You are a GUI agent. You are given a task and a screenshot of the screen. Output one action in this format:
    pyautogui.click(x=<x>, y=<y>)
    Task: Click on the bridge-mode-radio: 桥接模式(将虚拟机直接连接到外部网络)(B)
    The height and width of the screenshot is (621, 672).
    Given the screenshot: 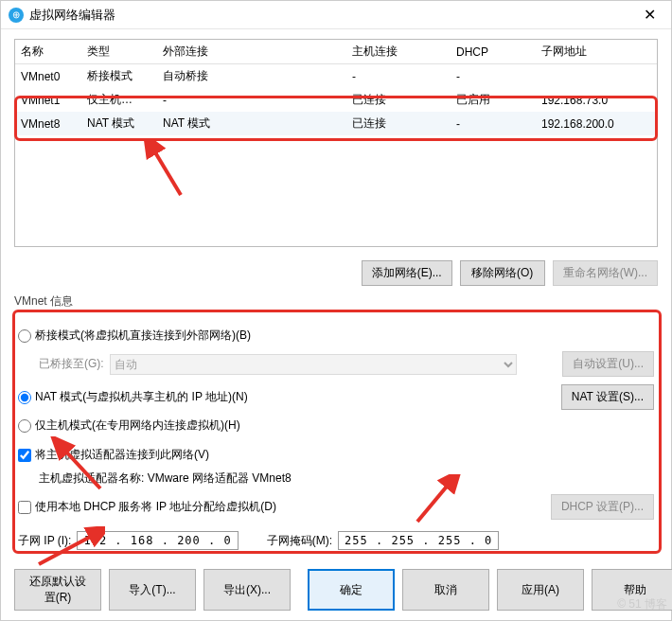 What is the action you would take?
    pyautogui.click(x=134, y=335)
    